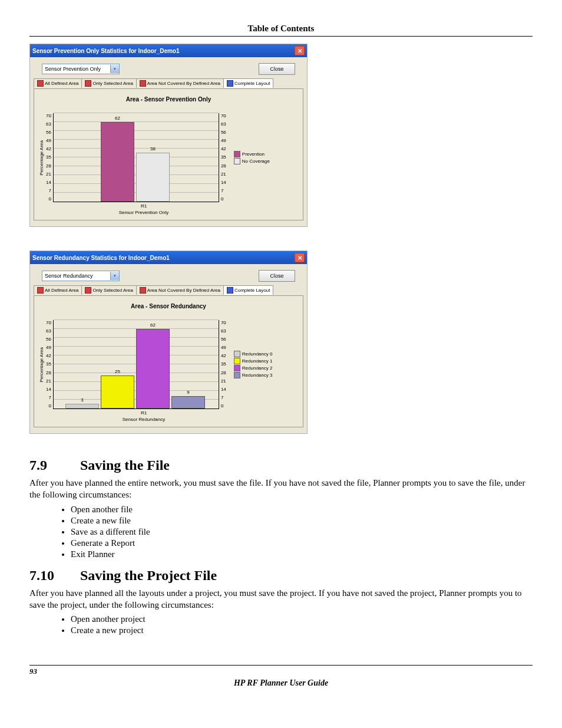 This screenshot has width=562, height=728. I want to click on section-number: 7.10, so click(53, 575).